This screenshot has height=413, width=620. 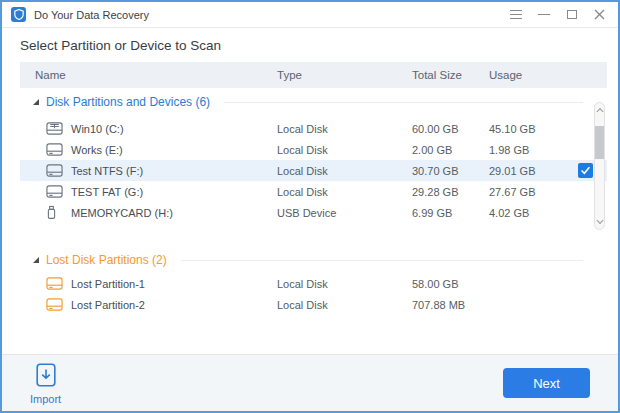 I want to click on column-header-usage: Usage, so click(x=534, y=75).